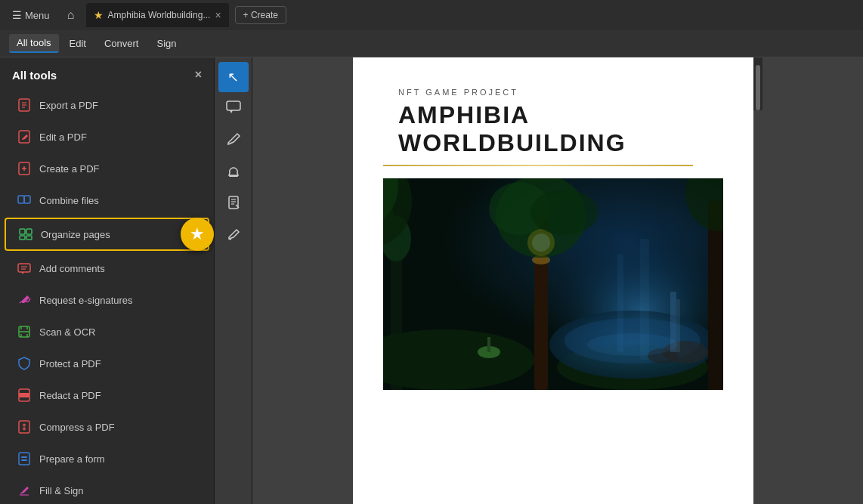 Image resolution: width=863 pixels, height=504 pixels. I want to click on form-label: Prepare a form, so click(73, 459).